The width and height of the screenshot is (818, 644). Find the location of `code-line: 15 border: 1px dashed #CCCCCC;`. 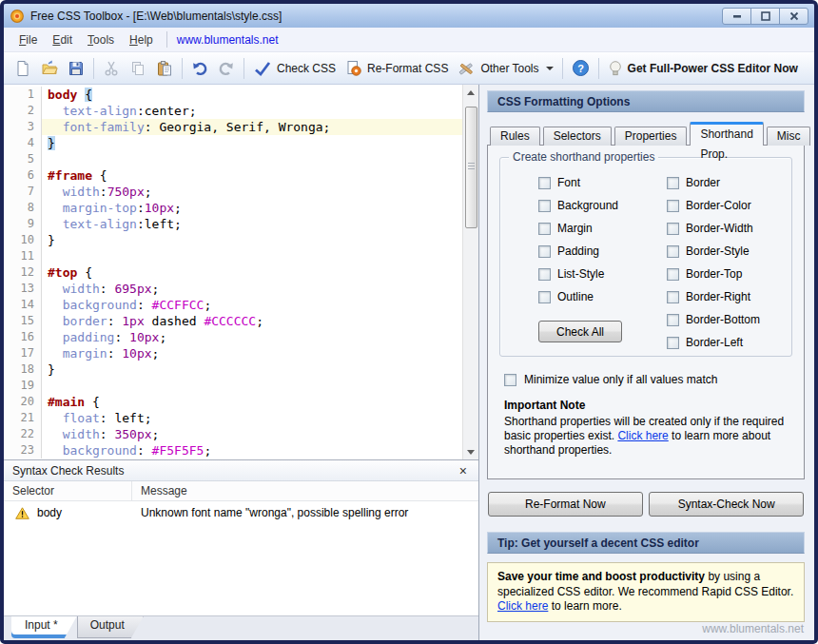

code-line: 15 border: 1px dashed #CCCCCC; is located at coordinates (233, 322).